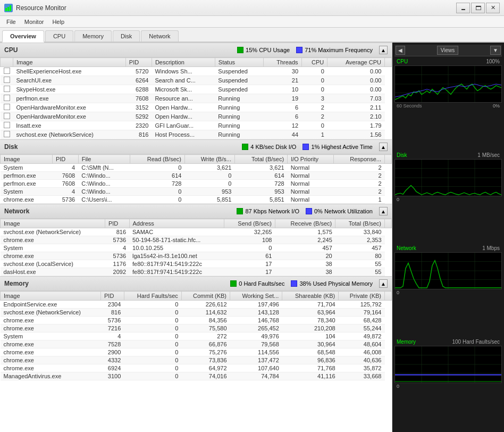 The image size is (504, 432). Describe the element at coordinates (58, 22) in the screenshot. I see `menu-help: Help` at that location.